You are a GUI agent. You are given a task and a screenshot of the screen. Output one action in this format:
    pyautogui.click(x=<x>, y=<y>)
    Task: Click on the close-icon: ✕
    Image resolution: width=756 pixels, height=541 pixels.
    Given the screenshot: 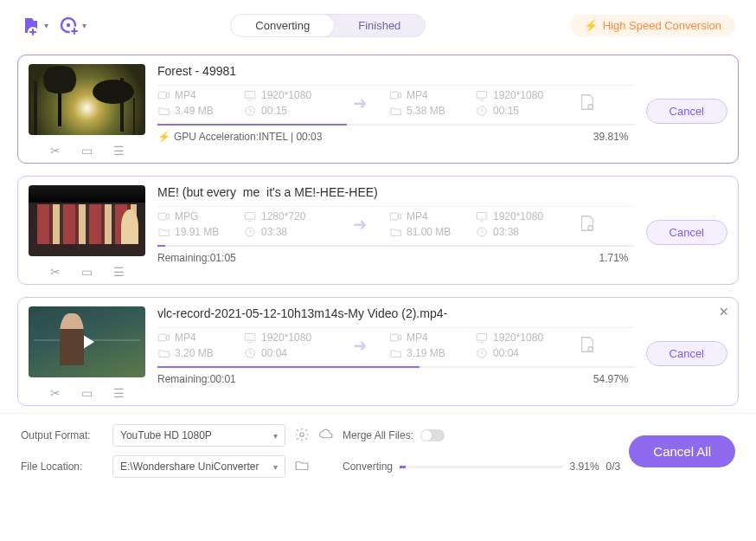 What is the action you would take?
    pyautogui.click(x=724, y=312)
    